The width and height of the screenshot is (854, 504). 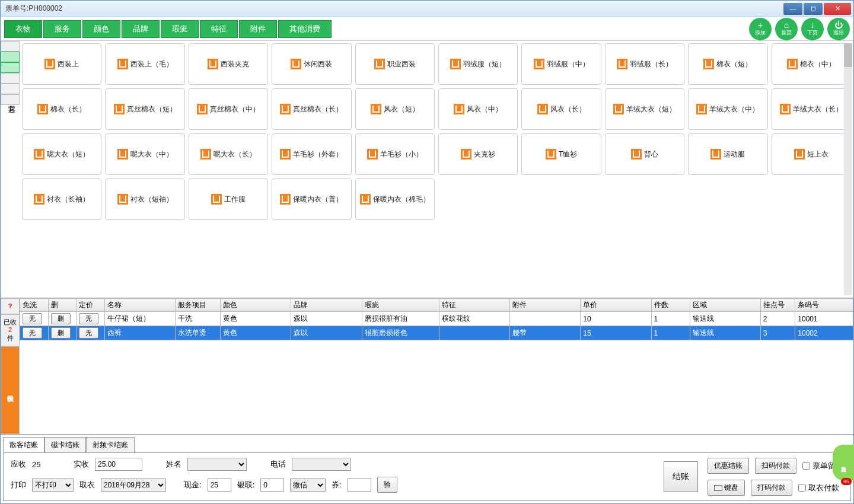 I want to click on col-header: 免洗, so click(x=34, y=305).